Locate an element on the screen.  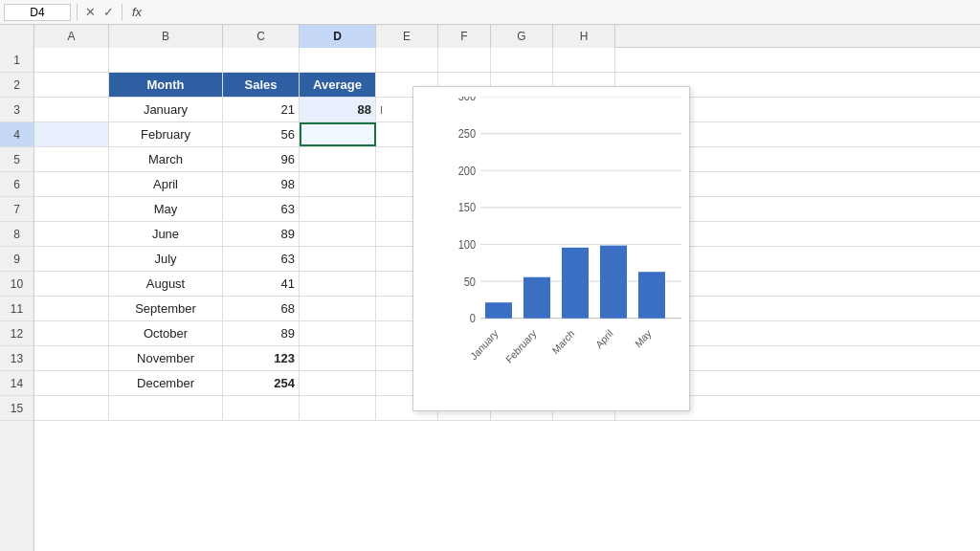
col-header-a: A is located at coordinates (72, 36).